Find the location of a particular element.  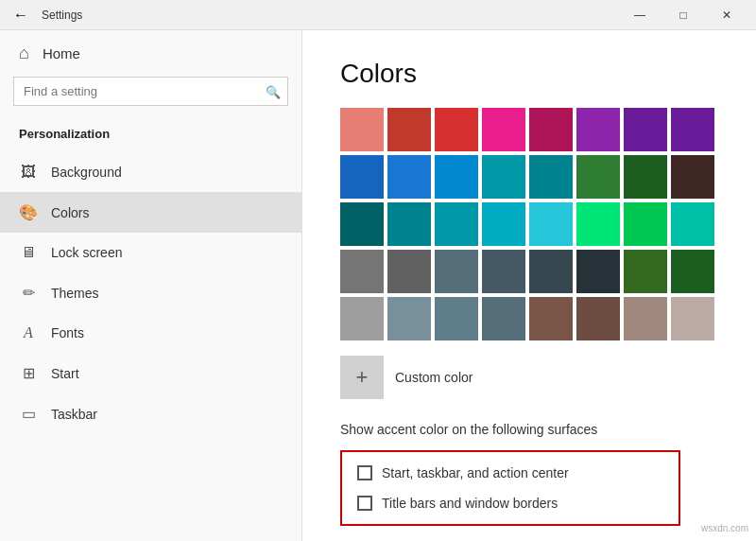

search-input is located at coordinates (151, 91).